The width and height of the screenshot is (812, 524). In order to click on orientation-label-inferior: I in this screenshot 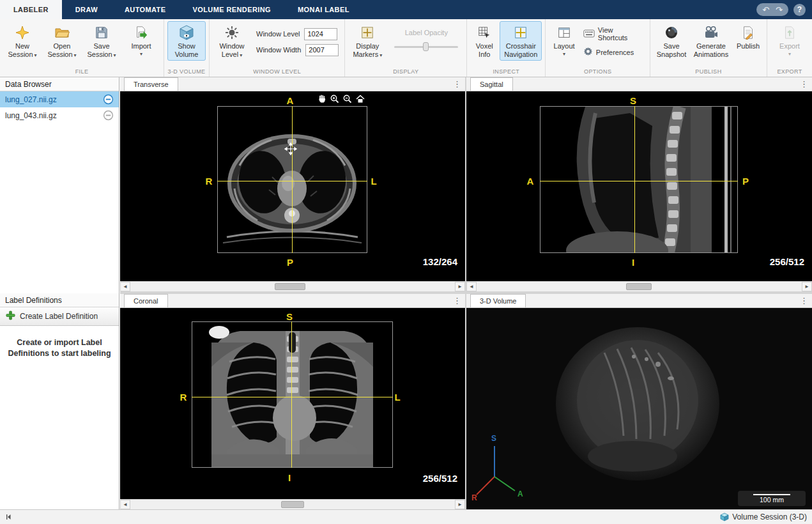, I will do `click(633, 262)`.